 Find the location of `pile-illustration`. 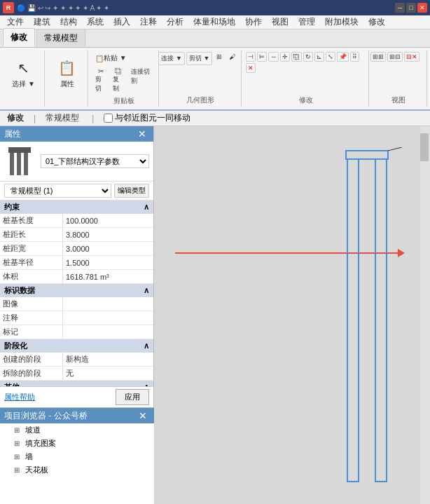

pile-illustration is located at coordinates (367, 322).